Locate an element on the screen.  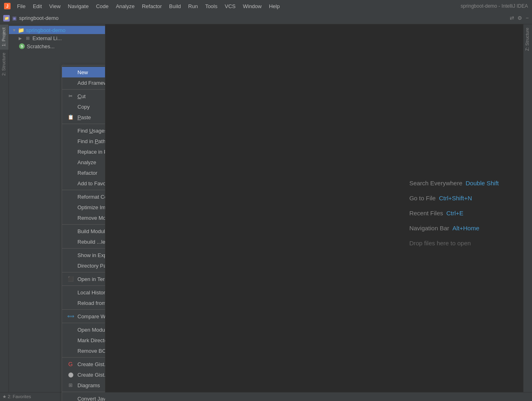
hint-goto-file-key: Ctrl+Shift+N is located at coordinates (455, 198).